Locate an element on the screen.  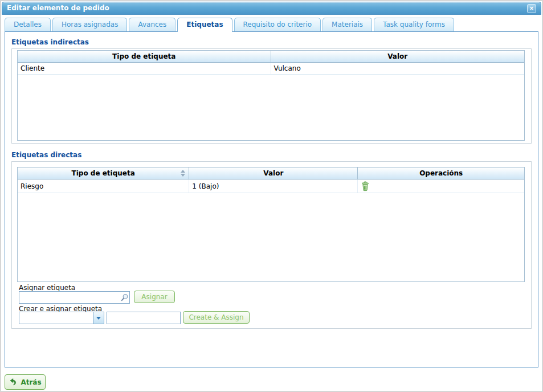
tab-task-quality-forms: Task quality forms is located at coordinates (414, 24).